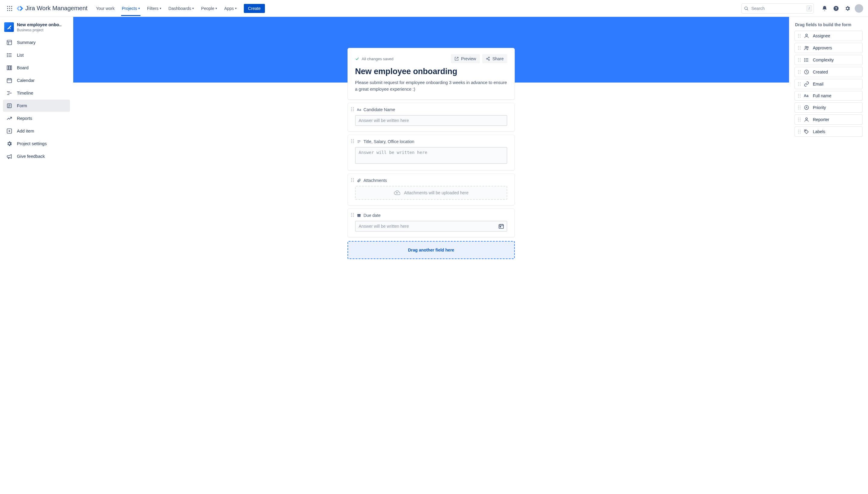 The width and height of the screenshot is (868, 494). What do you see at coordinates (431, 86) in the screenshot?
I see `form-description: Please submit request for employee onboa…` at bounding box center [431, 86].